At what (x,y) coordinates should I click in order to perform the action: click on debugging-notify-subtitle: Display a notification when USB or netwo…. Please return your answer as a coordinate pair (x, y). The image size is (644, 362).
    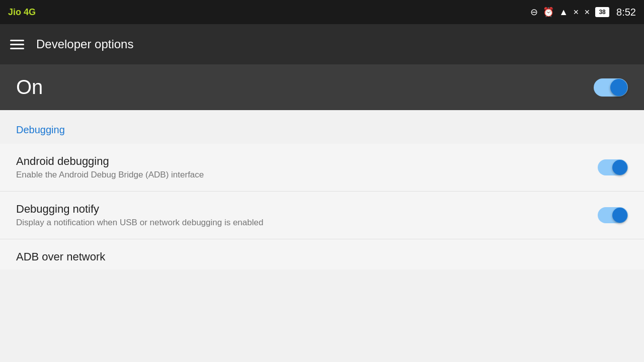
    Looking at the image, I should click on (307, 223).